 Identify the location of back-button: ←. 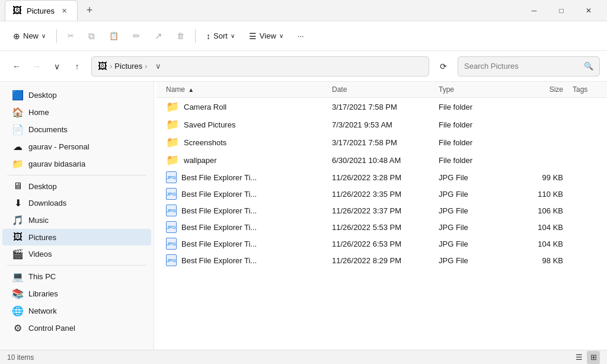
(17, 66).